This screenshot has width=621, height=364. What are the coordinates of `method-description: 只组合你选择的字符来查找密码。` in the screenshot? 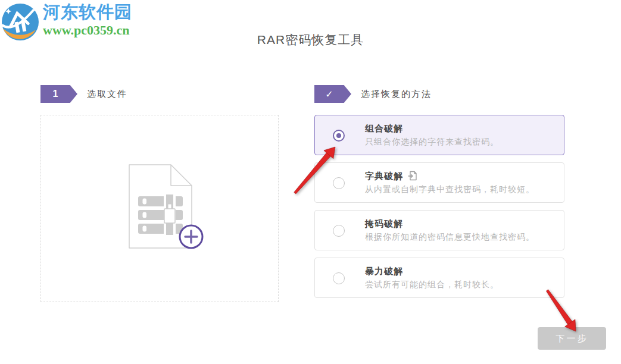 It's located at (432, 142).